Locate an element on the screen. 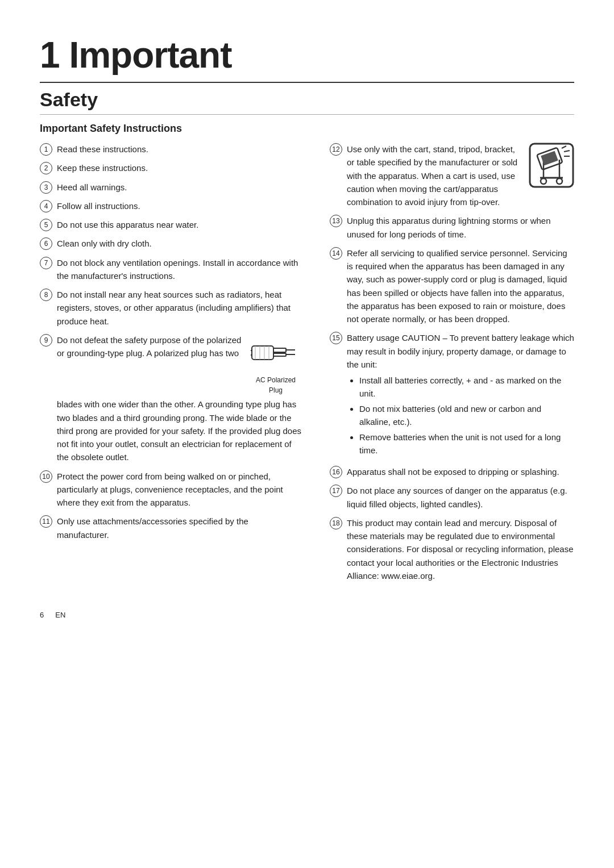 This screenshot has width=614, height=868. plug-label: AC PolarizedPlug is located at coordinates (276, 385).